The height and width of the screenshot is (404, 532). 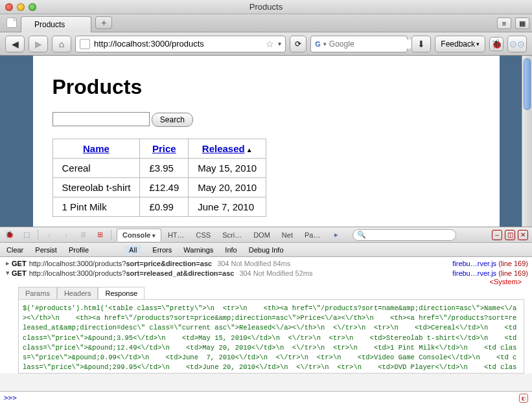 What do you see at coordinates (227, 168) in the screenshot?
I see `cell-released: May 15, 2010` at bounding box center [227, 168].